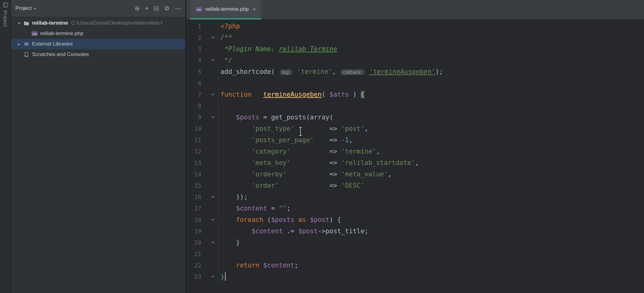 The width and height of the screenshot is (644, 293). I want to click on code-line-2: 2/**, so click(415, 38).